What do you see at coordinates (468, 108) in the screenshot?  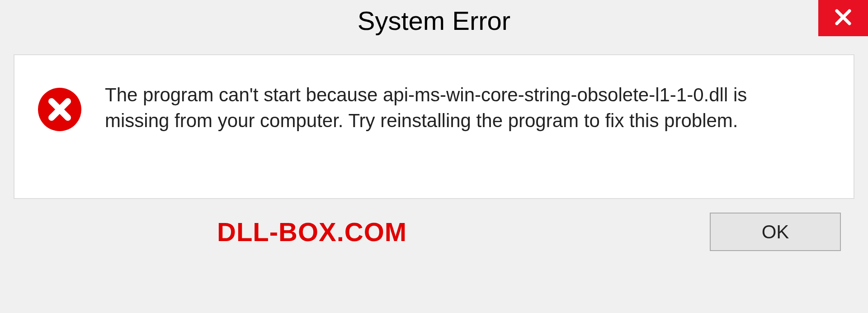 I see `dialog-message: The program can't start because api-ms-w…` at bounding box center [468, 108].